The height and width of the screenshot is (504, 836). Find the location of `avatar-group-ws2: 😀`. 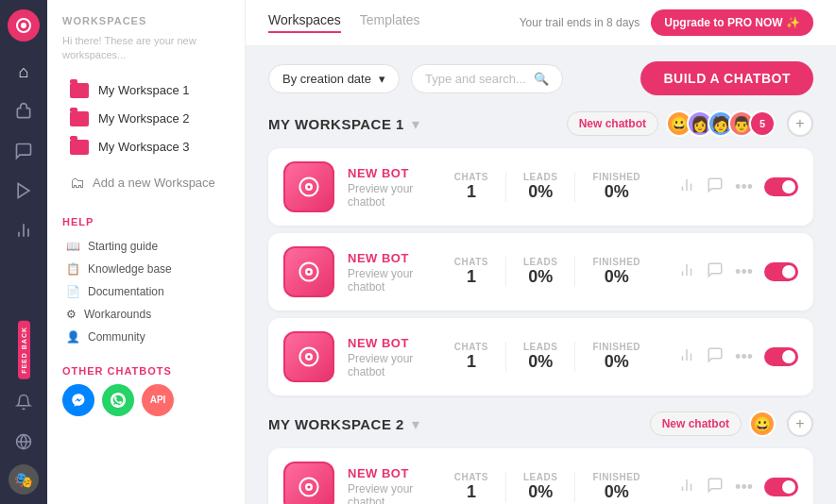

avatar-group-ws2: 😀 is located at coordinates (762, 424).